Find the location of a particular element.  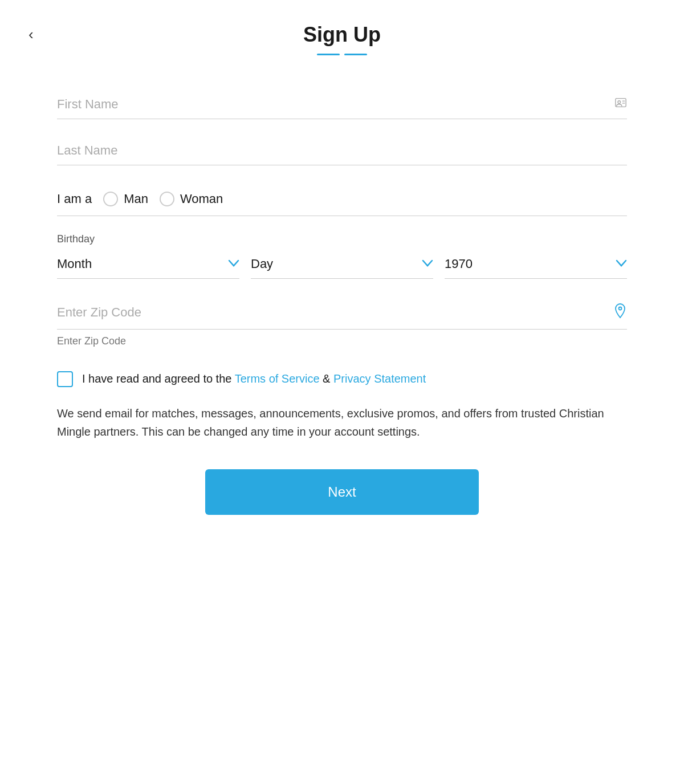

terms-prefix: I have read and agreed to the is located at coordinates (158, 379).